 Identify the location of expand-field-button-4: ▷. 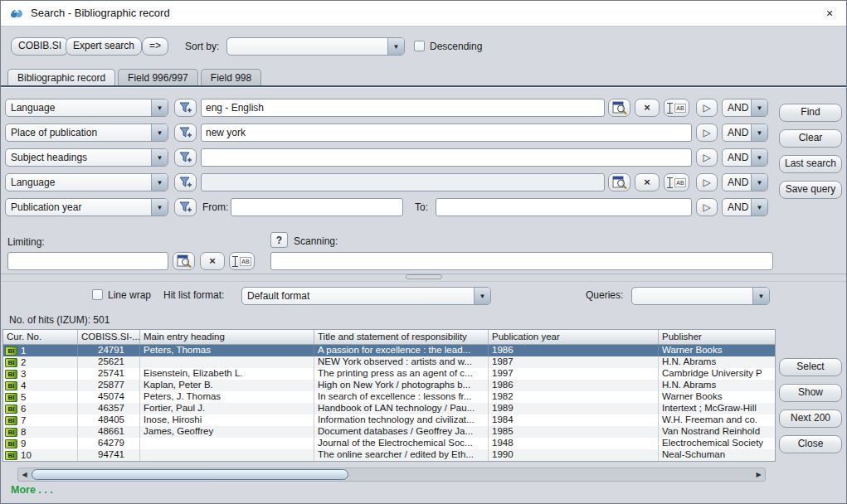
(707, 182).